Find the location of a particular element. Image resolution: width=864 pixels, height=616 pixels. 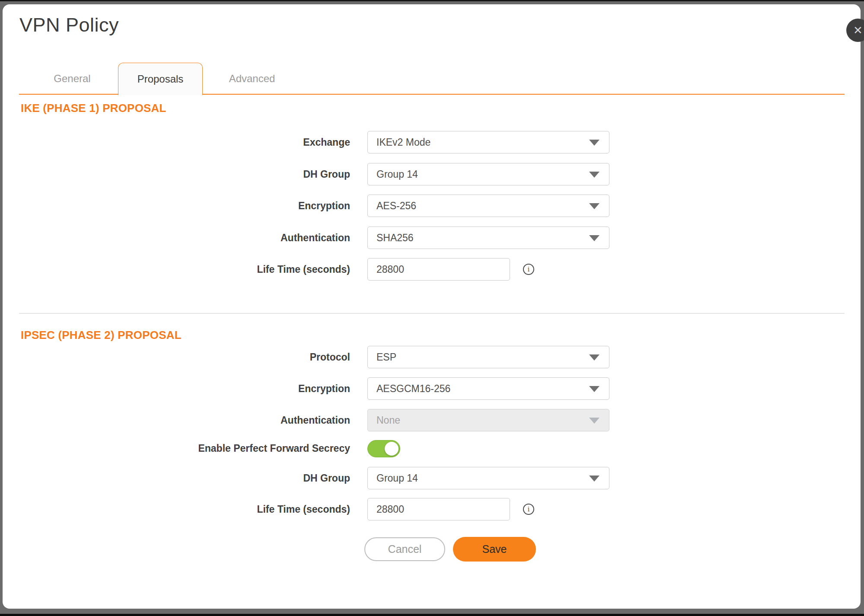

form-row-dh-group-p1: DH Group Group 14 is located at coordinates (331, 174).